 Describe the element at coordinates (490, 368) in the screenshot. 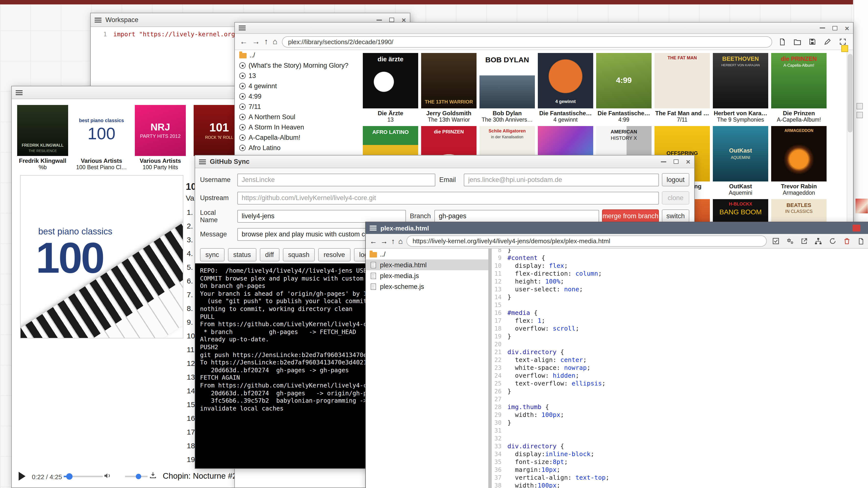

I see `panel-scrollbar` at that location.